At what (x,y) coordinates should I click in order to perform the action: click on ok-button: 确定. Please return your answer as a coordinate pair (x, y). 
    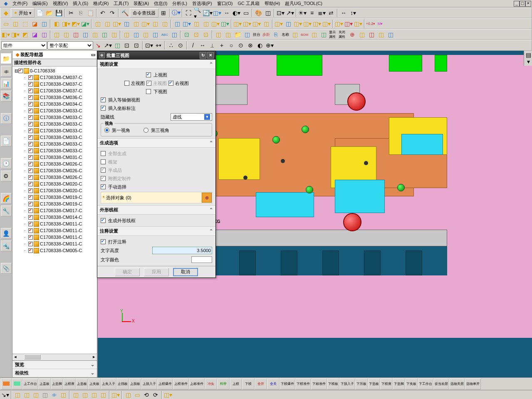
    Looking at the image, I should click on (127, 272).